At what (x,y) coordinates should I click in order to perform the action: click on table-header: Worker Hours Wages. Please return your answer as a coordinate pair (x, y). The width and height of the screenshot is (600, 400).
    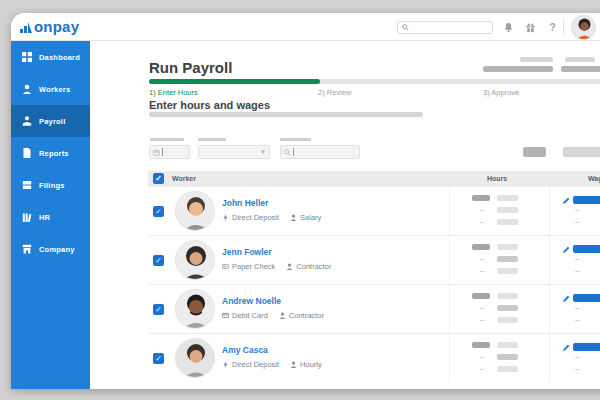
    Looking at the image, I should click on (374, 178).